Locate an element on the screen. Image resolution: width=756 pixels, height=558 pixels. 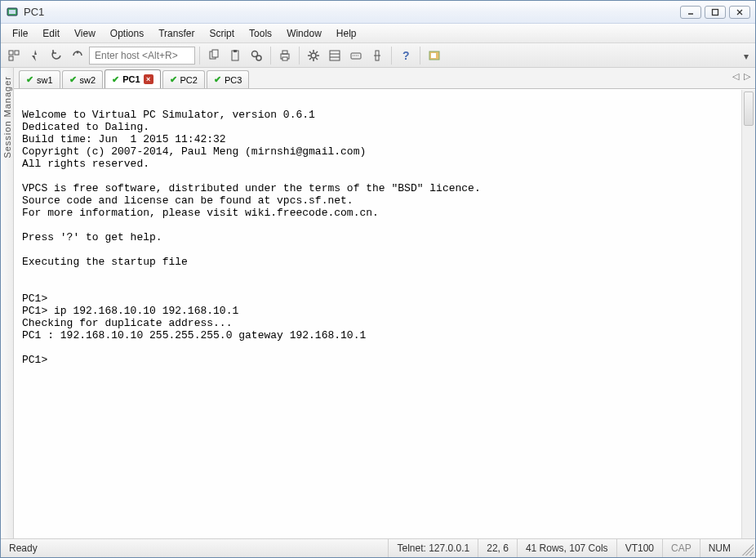
menu-tools: Tools is located at coordinates (260, 33).